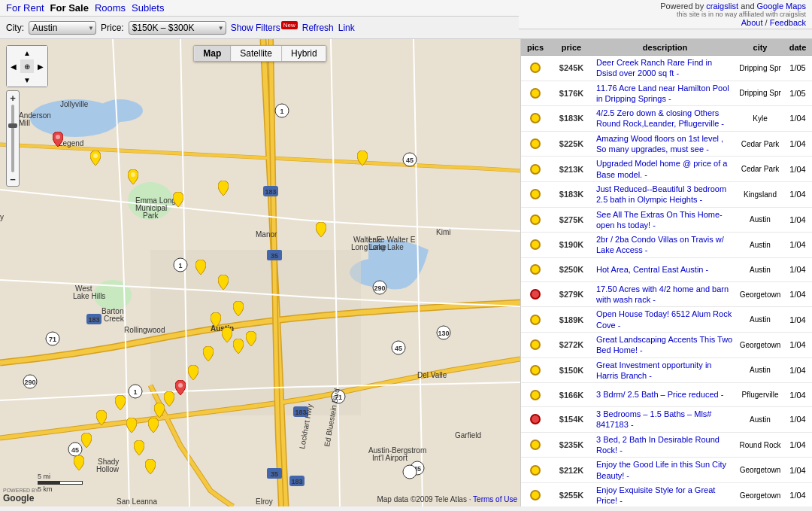 The width and height of the screenshot is (812, 511). I want to click on listing-desc: 3 Bdrm/ 2.5 Bath – Price reduced -, so click(665, 394).